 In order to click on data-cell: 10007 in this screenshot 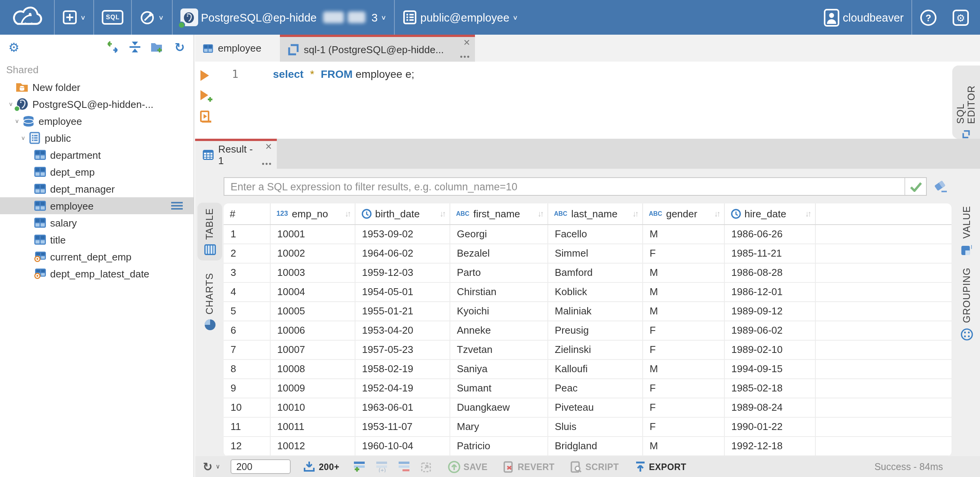, I will do `click(312, 349)`.